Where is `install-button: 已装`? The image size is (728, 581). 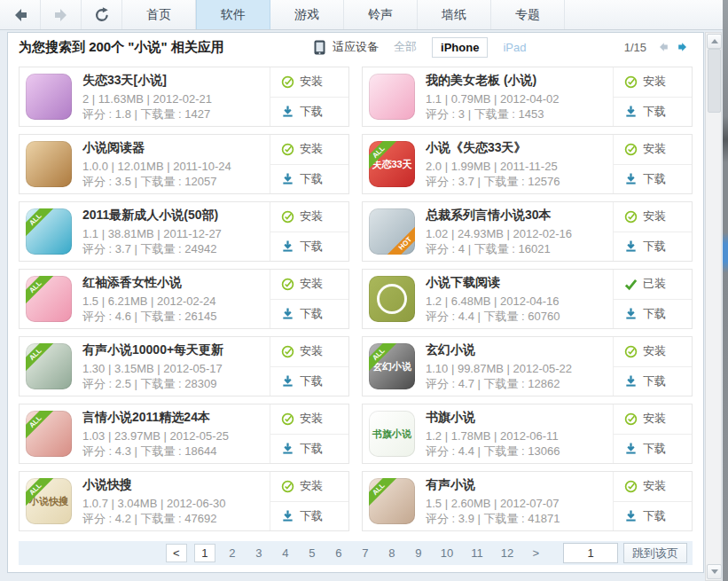 install-button: 已装 is located at coordinates (653, 285).